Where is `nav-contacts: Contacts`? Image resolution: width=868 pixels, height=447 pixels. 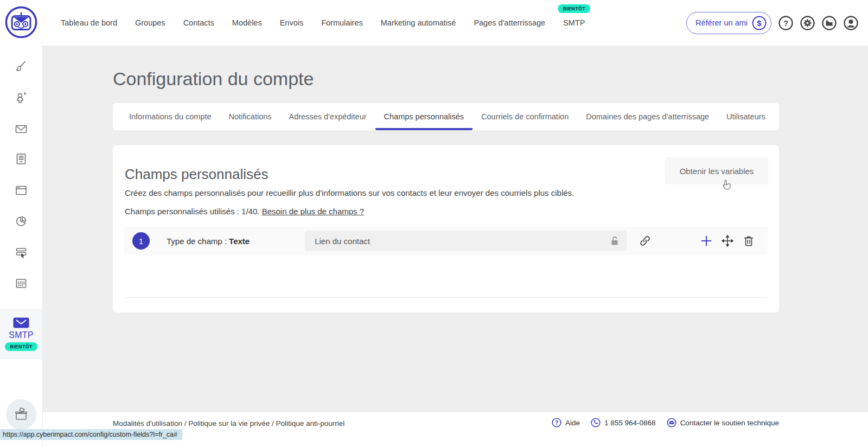
nav-contacts: Contacts is located at coordinates (199, 23).